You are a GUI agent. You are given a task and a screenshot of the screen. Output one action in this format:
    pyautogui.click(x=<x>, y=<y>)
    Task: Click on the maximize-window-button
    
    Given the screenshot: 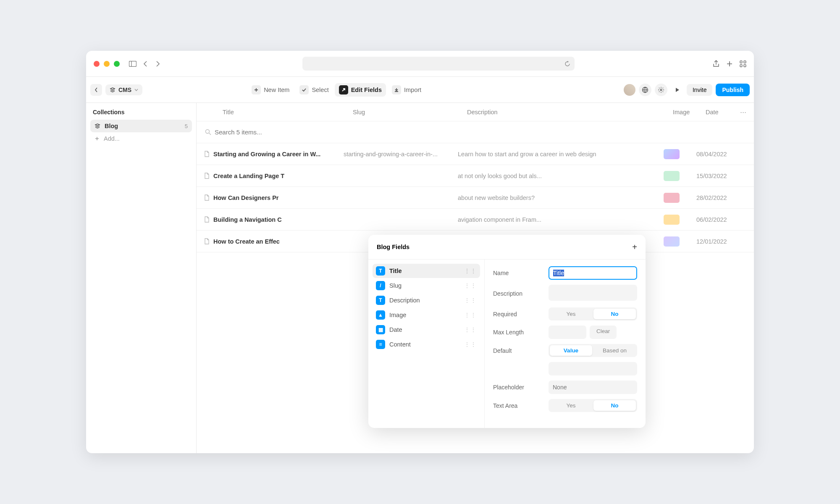 What is the action you would take?
    pyautogui.click(x=117, y=64)
    